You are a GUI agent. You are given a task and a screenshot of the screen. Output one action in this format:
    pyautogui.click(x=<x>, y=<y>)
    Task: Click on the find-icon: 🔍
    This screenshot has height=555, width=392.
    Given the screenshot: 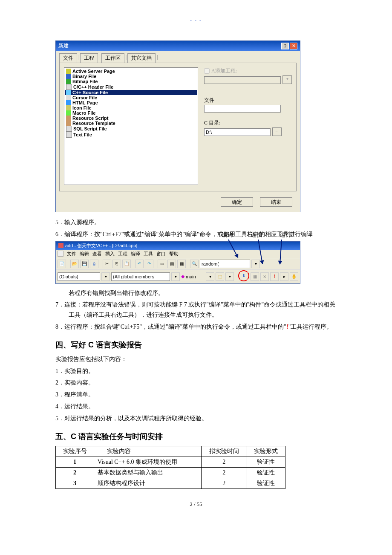 What is the action you would take?
    pyautogui.click(x=194, y=264)
    